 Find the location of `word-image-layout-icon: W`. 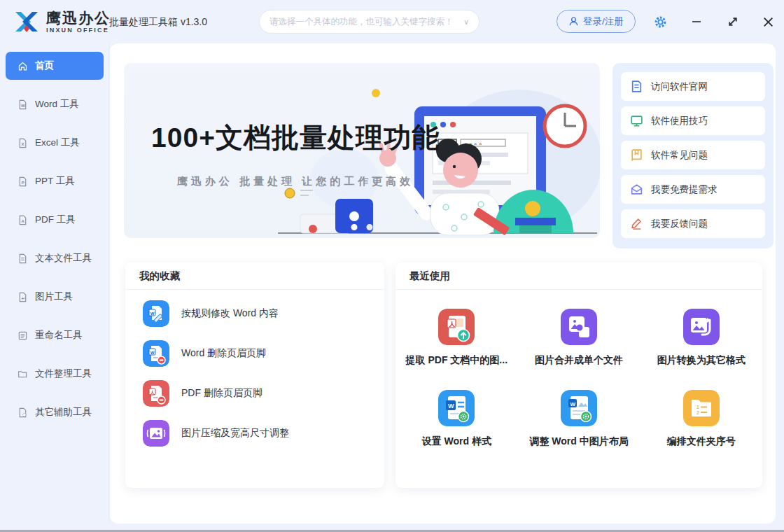

word-image-layout-icon: W is located at coordinates (579, 408).